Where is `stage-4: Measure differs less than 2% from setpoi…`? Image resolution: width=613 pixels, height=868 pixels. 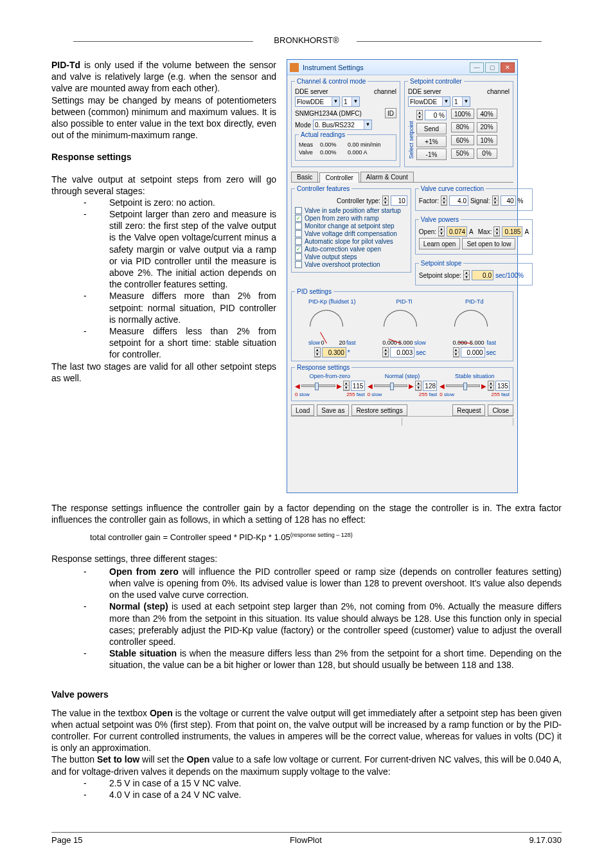
stage-4: Measure differs less than 2% from setpoi… is located at coordinates (180, 343).